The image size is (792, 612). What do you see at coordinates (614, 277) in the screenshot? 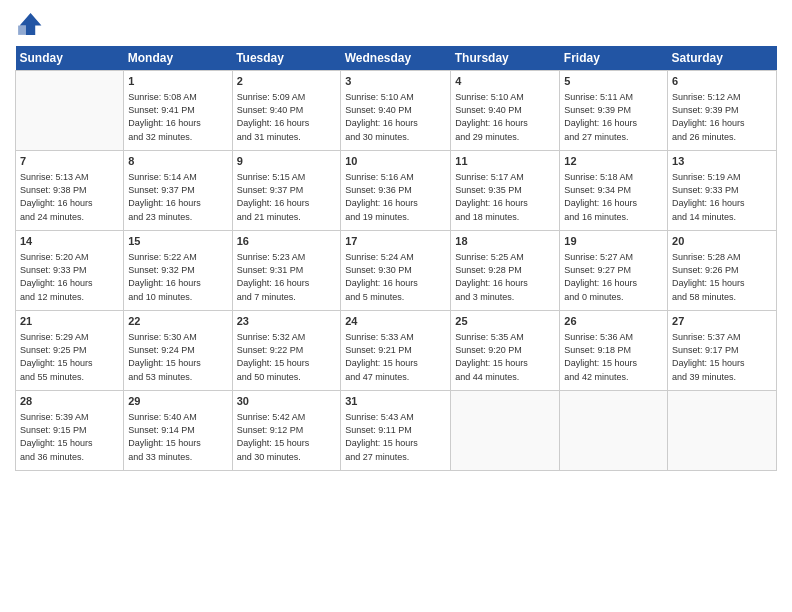
I see `day-info: Sunrise: 5:27 AM Sunset: 9:27 PM Dayligh…` at bounding box center [614, 277].